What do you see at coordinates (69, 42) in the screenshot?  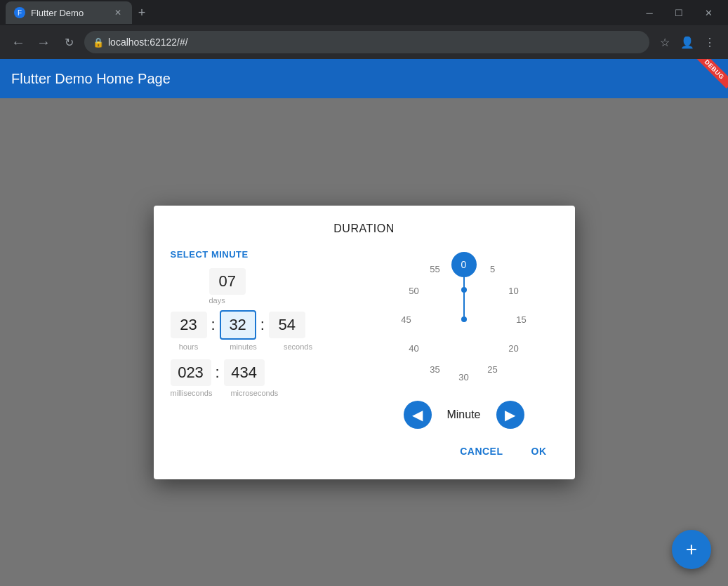 I see `reload-button: ↻` at bounding box center [69, 42].